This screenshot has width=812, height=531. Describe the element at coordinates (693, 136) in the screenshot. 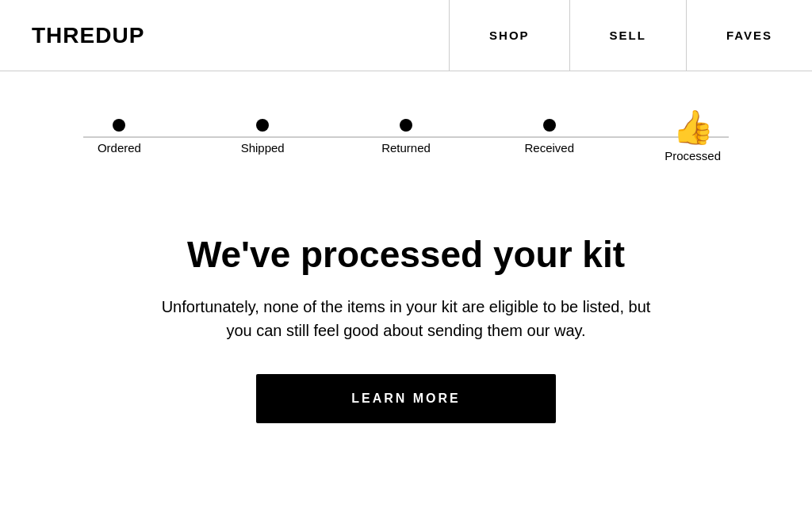

I see `step-processed: 👍 Processed` at that location.